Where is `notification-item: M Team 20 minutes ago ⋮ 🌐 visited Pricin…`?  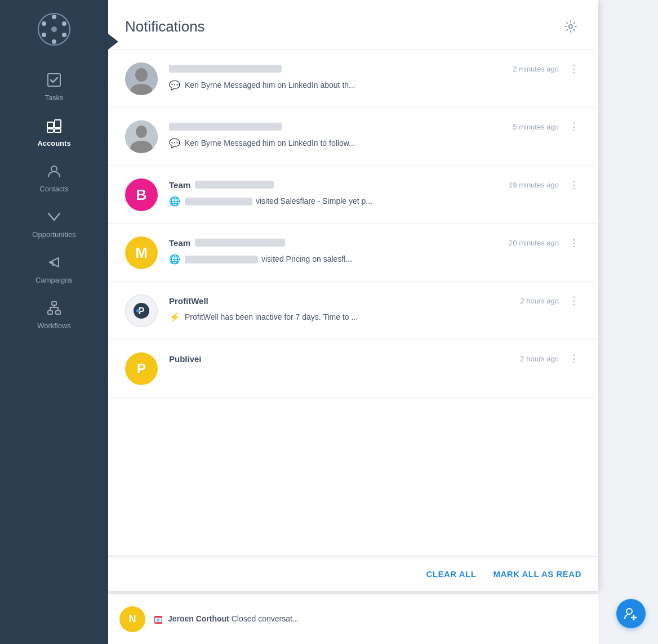 notification-item: M Team 20 minutes ago ⋮ 🌐 visited Pricin… is located at coordinates (353, 253).